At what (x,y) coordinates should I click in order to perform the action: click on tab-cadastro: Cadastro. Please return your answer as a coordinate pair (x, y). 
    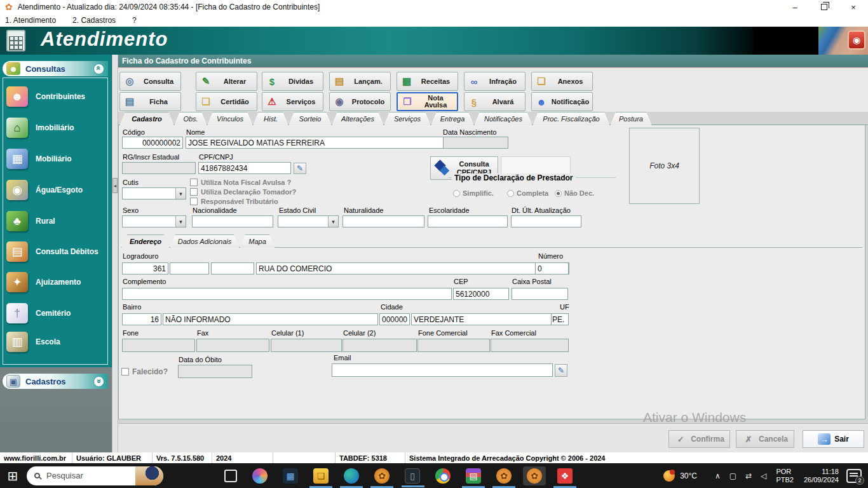
    Looking at the image, I should click on (147, 118).